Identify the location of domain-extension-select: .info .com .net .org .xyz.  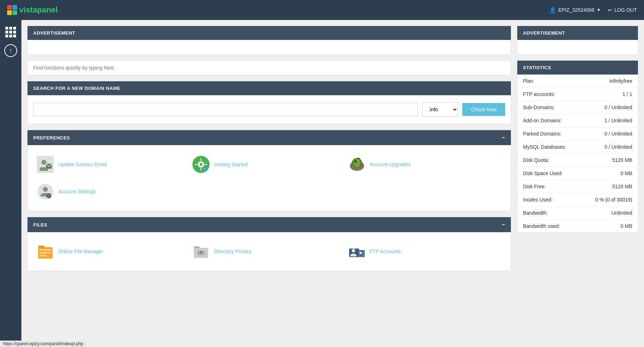
(440, 109).